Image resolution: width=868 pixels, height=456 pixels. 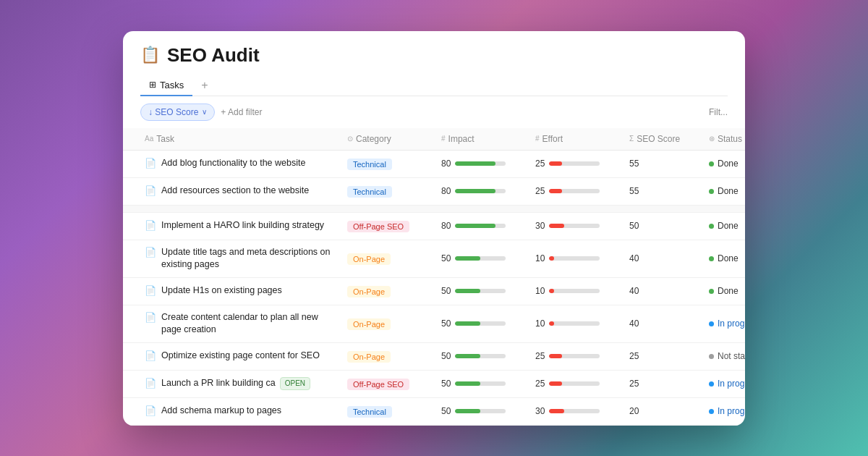 I want to click on score-cell: 55, so click(x=665, y=164).